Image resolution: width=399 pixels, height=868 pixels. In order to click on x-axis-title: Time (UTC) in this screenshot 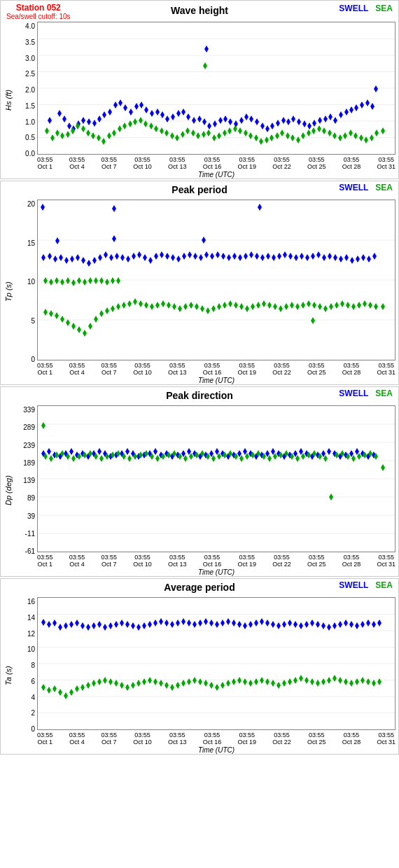, I will do `click(216, 175)`.